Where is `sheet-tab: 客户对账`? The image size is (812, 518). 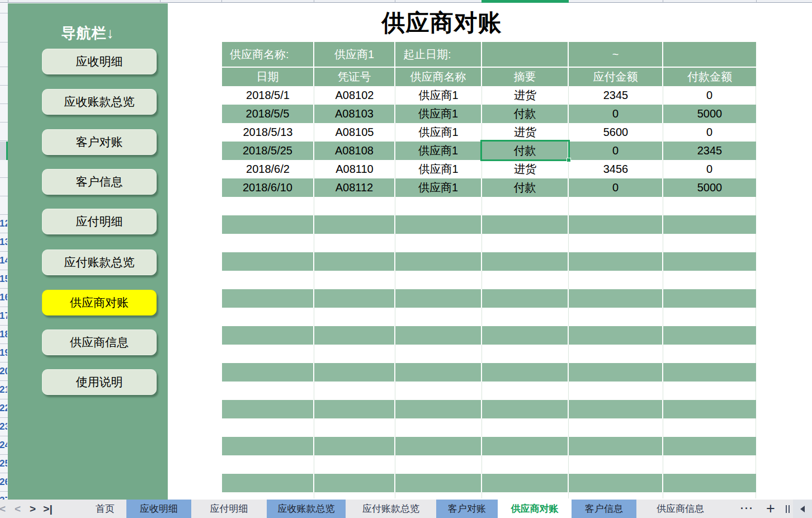 sheet-tab: 客户对账 is located at coordinates (467, 509).